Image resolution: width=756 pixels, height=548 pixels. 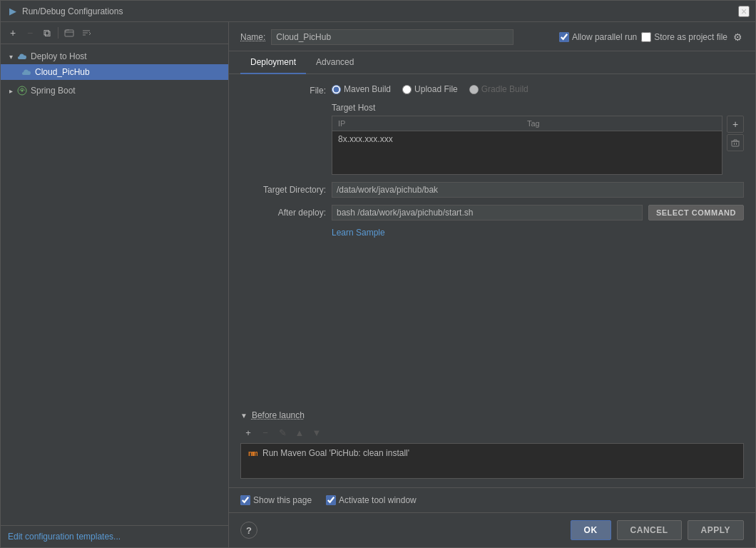 I want to click on target-directory-label: Target Directory:, so click(x=283, y=188).